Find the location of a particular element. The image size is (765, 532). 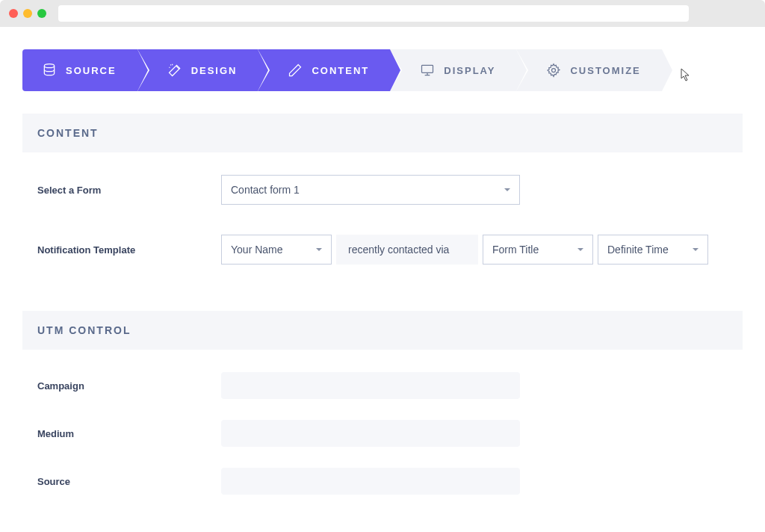

wizard-stepper: SOURCE DESIGN CONTENT DISPLAY is located at coordinates (382, 70).